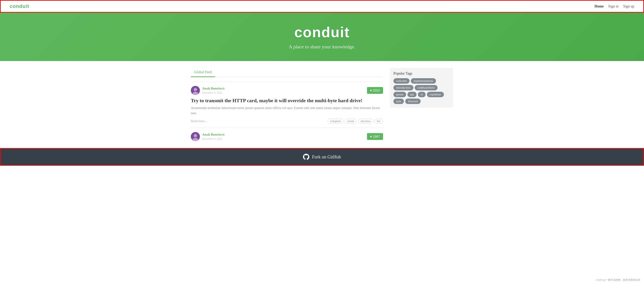 Image resolution: width=644 pixels, height=283 pixels. What do you see at coordinates (424, 81) in the screenshot?
I see `tag-implementations: implementations` at bounding box center [424, 81].